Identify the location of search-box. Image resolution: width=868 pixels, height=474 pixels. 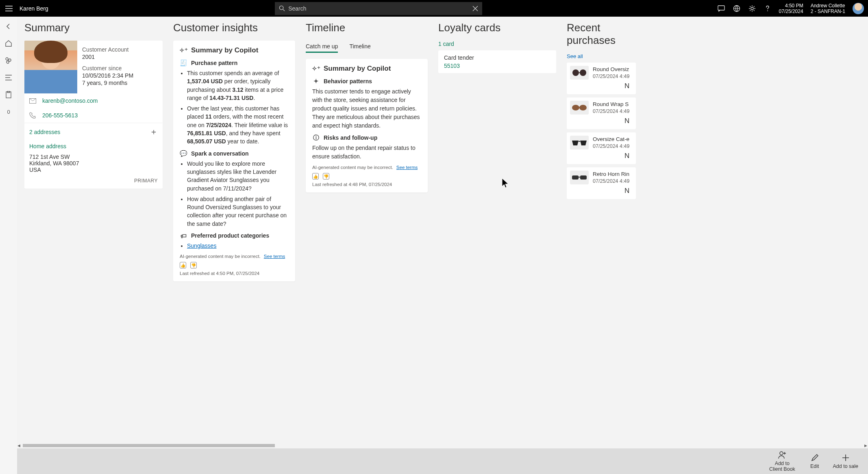
(379, 9).